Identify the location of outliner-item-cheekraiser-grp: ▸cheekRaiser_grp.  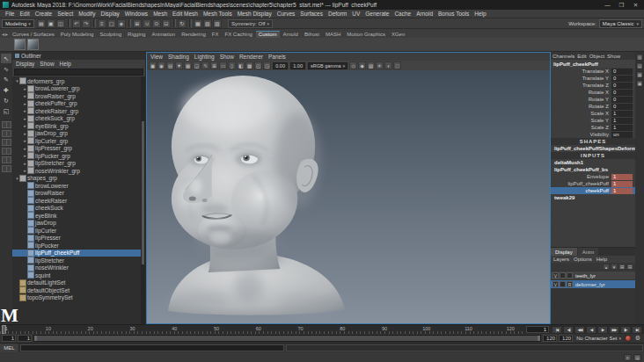
(79, 111).